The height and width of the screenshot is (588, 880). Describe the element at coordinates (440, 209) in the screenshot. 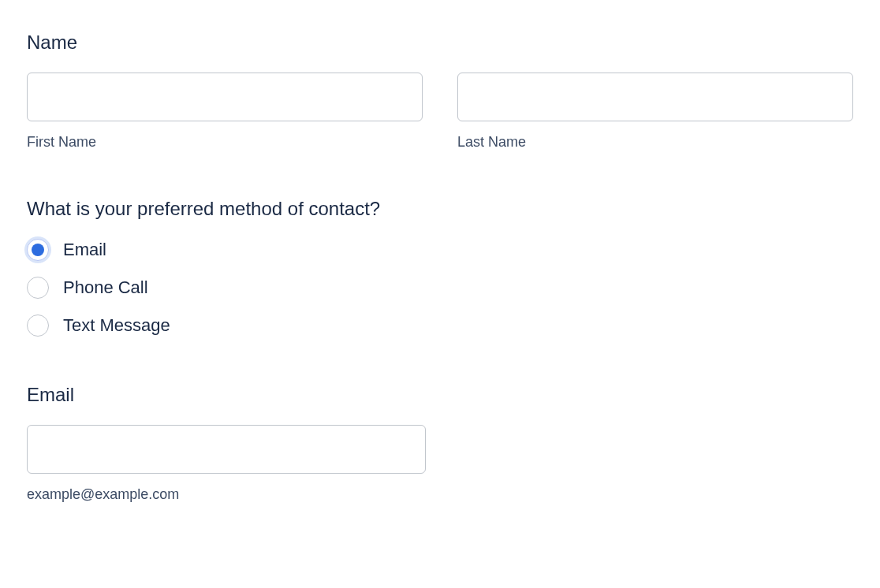

I see `contact-method-question: What is your preferred method of contact…` at that location.